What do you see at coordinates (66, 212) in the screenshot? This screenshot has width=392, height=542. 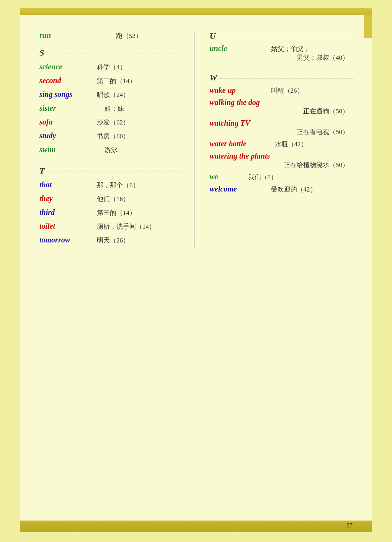 I see `word-third: third` at bounding box center [66, 212].